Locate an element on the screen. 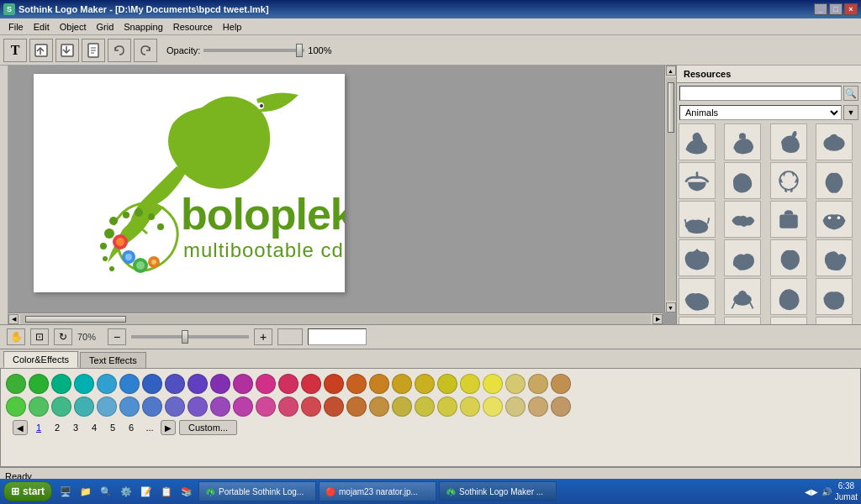 This screenshot has width=861, height=504. canvas-size-input: 550*400 is located at coordinates (337, 337).